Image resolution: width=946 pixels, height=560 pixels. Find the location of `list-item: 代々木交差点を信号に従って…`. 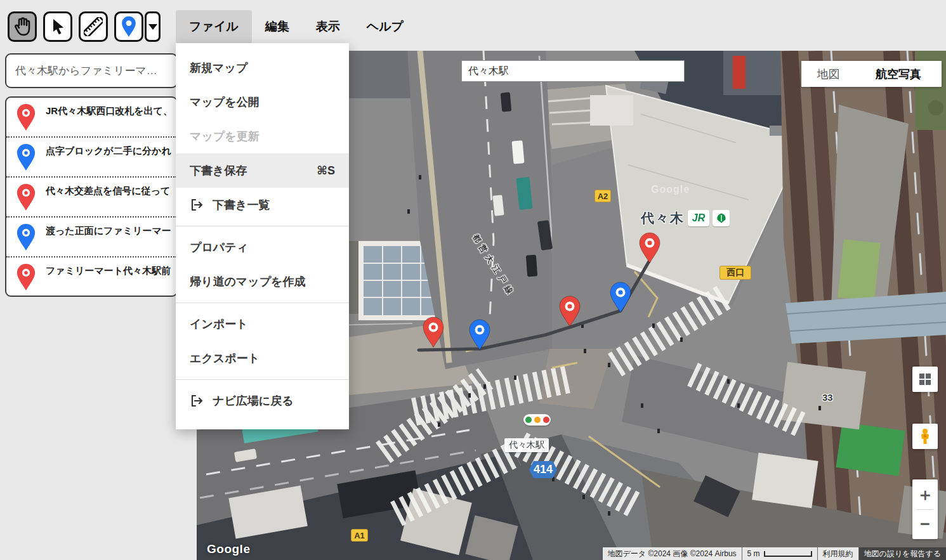

list-item: 代々木交差点を信号に従って… is located at coordinates (91, 198).